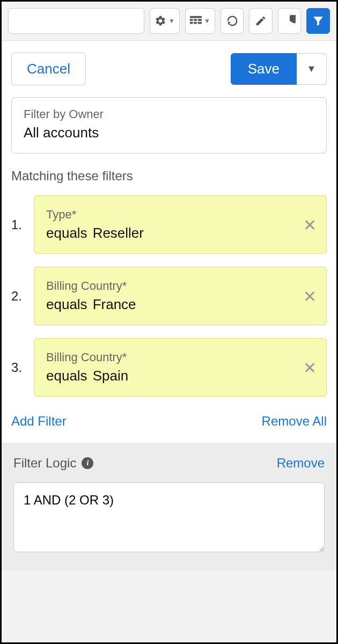 The image size is (338, 644). Describe the element at coordinates (169, 426) in the screenshot. I see `filter-actions-row: Add Filter Remove All` at that location.